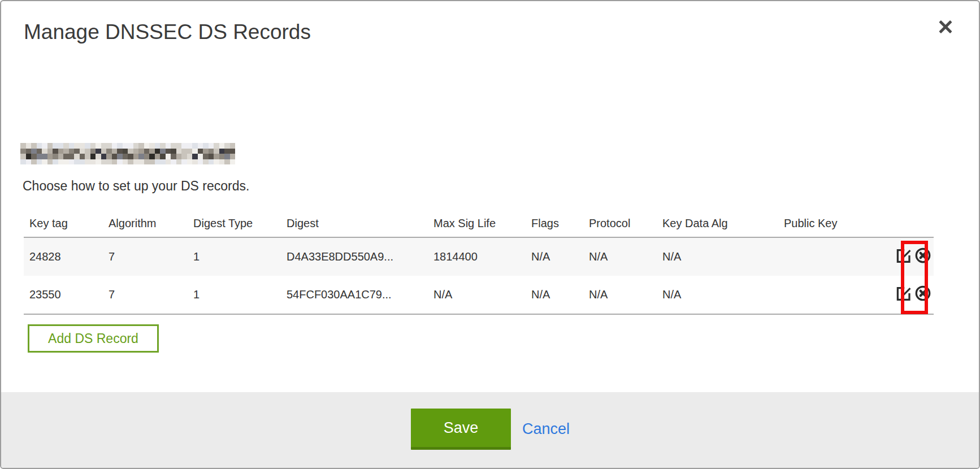 This screenshot has width=980, height=469. What do you see at coordinates (479, 295) in the screenshot?
I see `table-row: 23550 7 1 54FCF030AA1C79... N/A N/A N/A …` at bounding box center [479, 295].